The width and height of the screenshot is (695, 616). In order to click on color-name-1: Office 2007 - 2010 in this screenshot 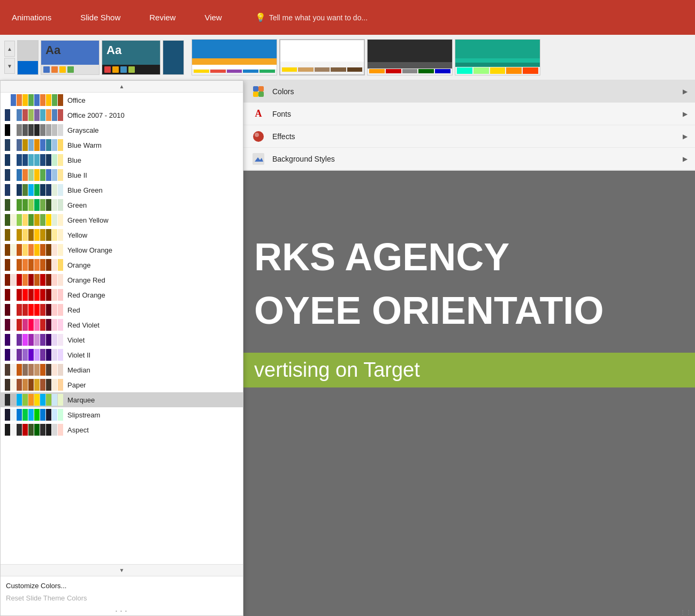, I will do `click(153, 116)`.